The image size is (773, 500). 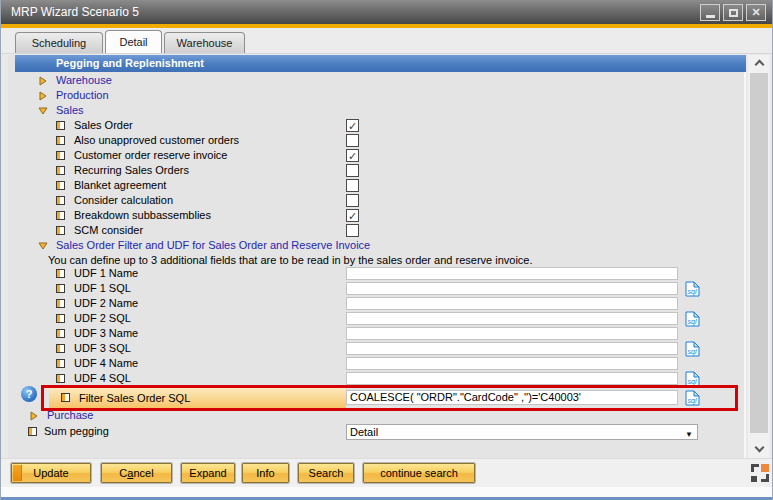 What do you see at coordinates (512, 304) in the screenshot?
I see `udf-2-name-input` at bounding box center [512, 304].